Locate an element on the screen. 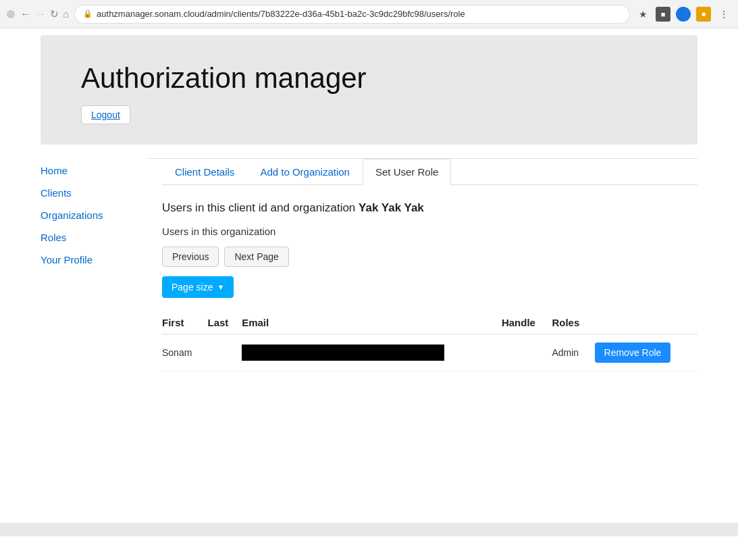 The image size is (738, 560). cell-last is located at coordinates (224, 353).